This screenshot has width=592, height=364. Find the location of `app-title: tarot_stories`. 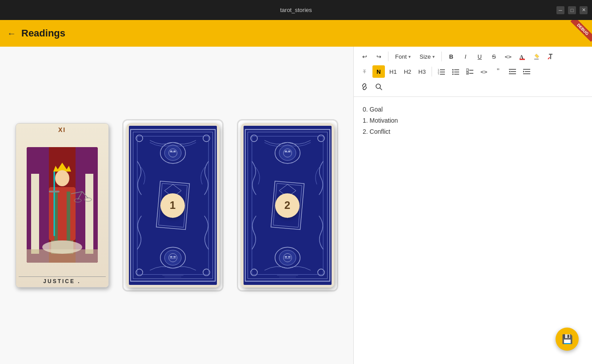

app-title: tarot_stories is located at coordinates (296, 10).